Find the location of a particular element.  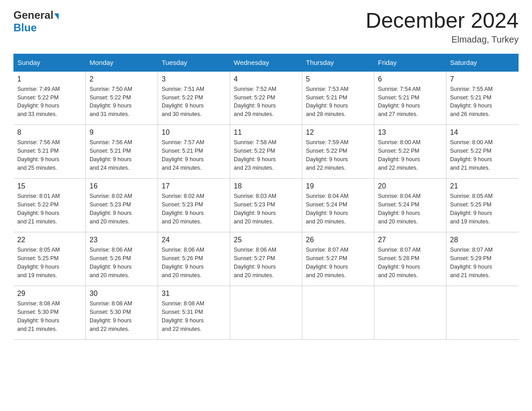

day-number: 23 is located at coordinates (122, 240).